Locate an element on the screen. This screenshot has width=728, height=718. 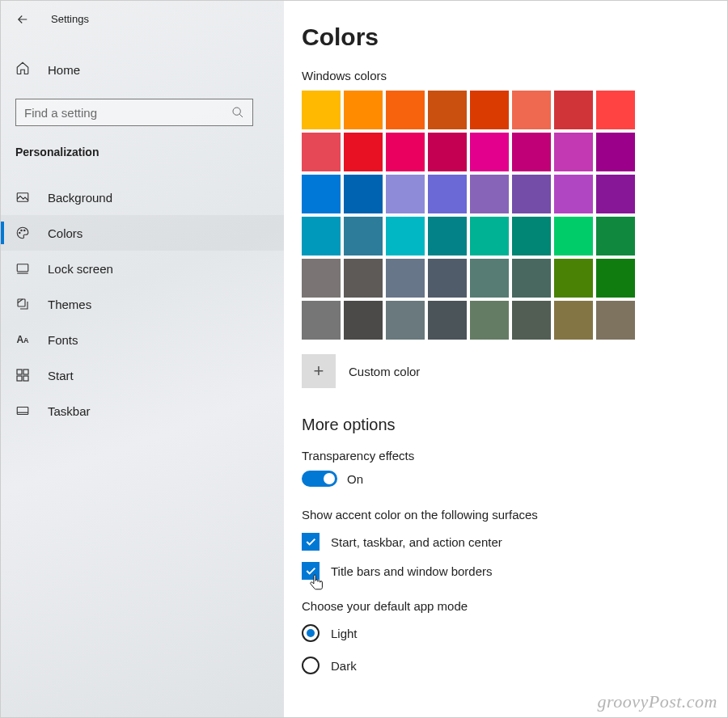
custom-color-button: + Custom color is located at coordinates (514, 371).